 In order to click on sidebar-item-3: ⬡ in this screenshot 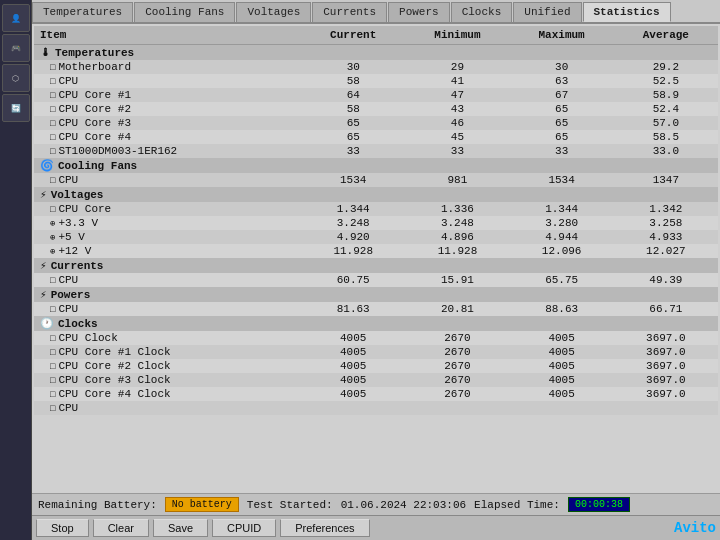, I will do `click(16, 78)`.